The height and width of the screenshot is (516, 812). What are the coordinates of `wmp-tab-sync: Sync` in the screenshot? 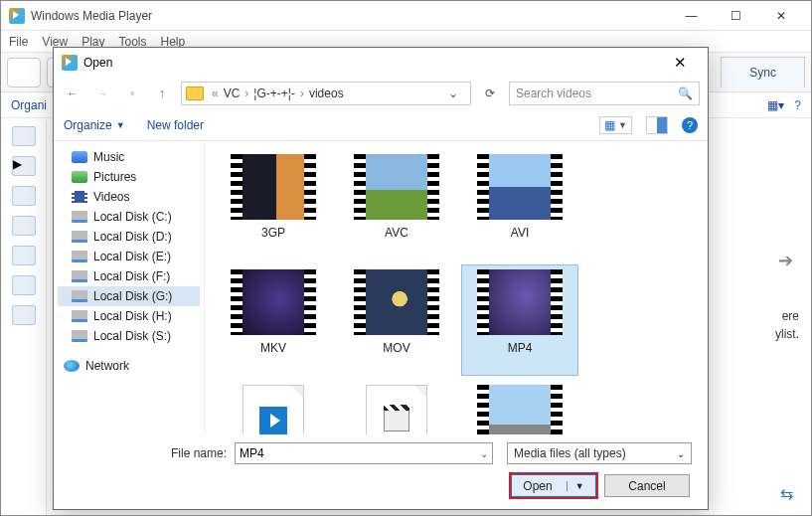 It's located at (763, 72).